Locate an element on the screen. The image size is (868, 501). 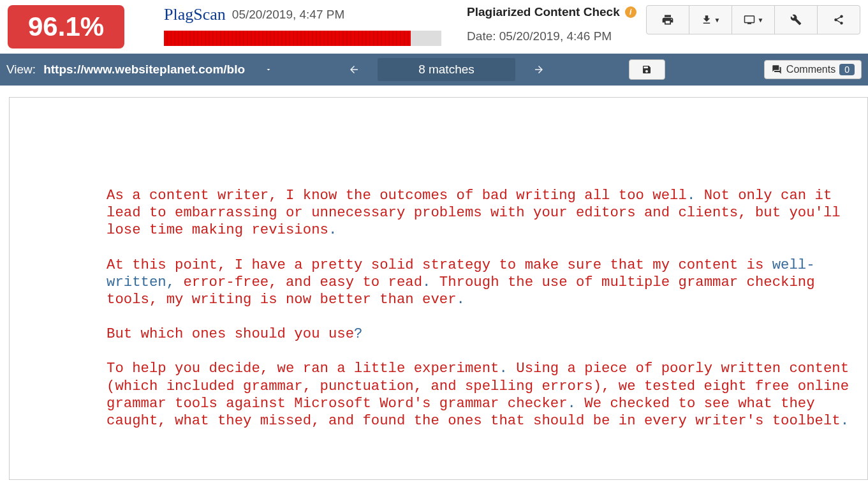
plagiarized-text: But which ones should you use is located at coordinates (230, 334).